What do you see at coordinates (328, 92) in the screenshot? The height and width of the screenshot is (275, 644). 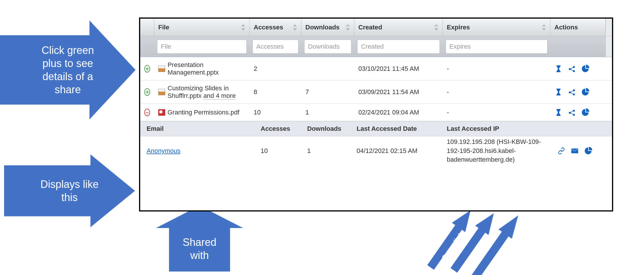 I see `cell-downloads: 7` at bounding box center [328, 92].